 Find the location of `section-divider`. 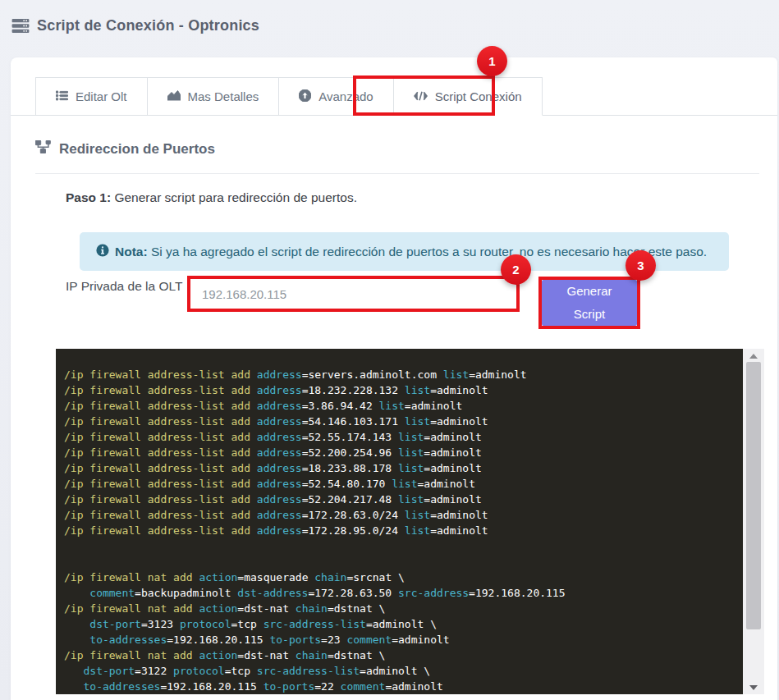

section-divider is located at coordinates (397, 174).